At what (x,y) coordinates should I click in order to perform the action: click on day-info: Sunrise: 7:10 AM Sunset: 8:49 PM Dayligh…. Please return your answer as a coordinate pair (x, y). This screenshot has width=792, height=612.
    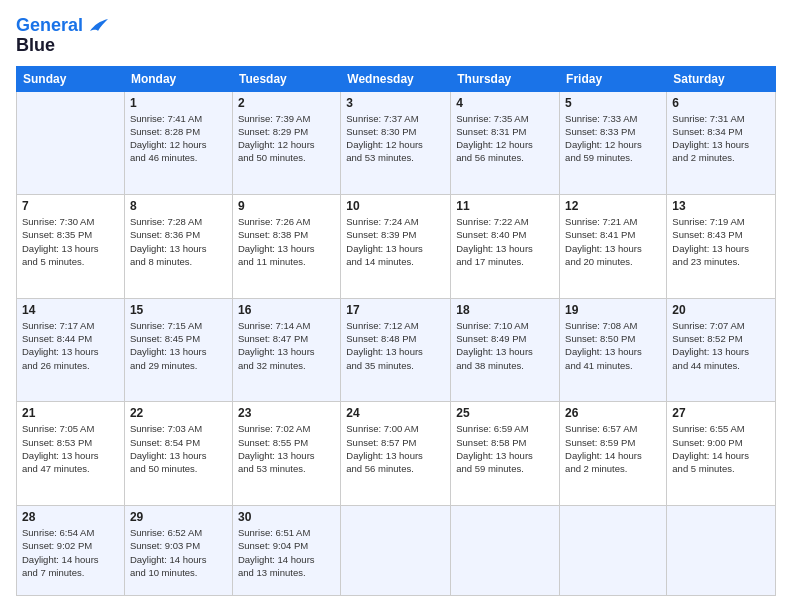
    Looking at the image, I should click on (505, 346).